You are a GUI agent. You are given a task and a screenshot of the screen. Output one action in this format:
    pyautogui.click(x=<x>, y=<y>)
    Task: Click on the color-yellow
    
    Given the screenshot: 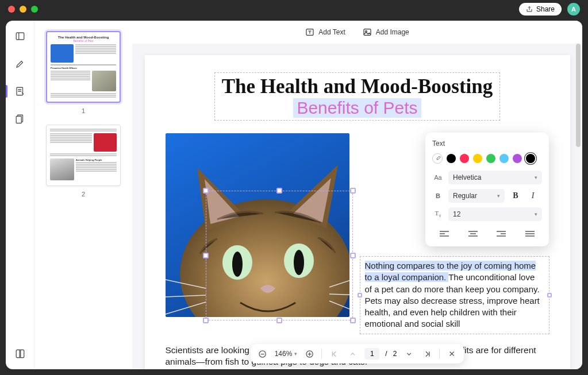 What is the action you would take?
    pyautogui.click(x=478, y=158)
    